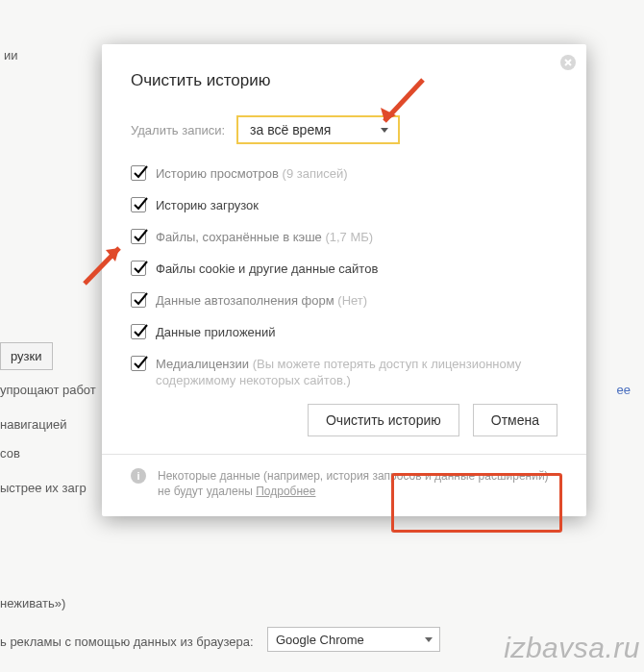 This screenshot has width=644, height=672. What do you see at coordinates (357, 372) in the screenshot?
I see `checkbox-label: Медиалицензии (Вы можете потерять доступ…` at bounding box center [357, 372].